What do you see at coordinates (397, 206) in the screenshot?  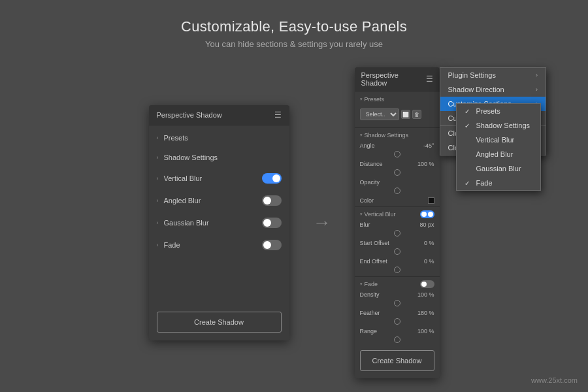 I see `divider2` at bounding box center [397, 206].